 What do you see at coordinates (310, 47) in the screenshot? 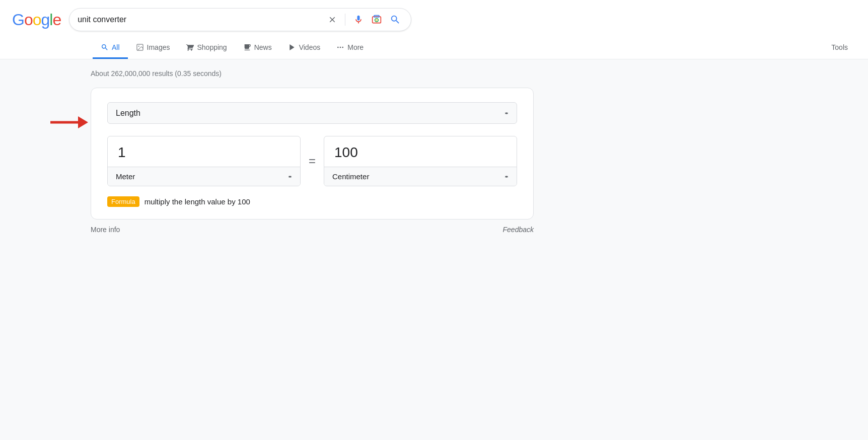
I see `tab-videos-label: Videos` at bounding box center [310, 47].